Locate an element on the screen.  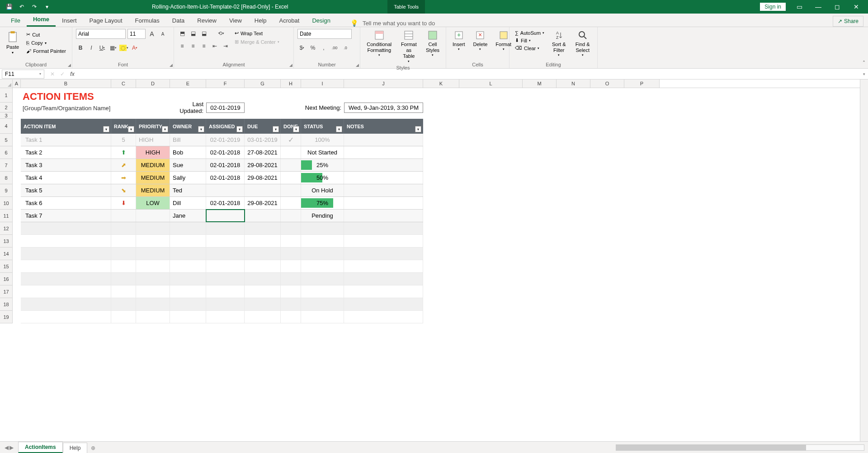
table-row: Task 15HIGHBill02-01-201903-01-2019✓100% is located at coordinates (222, 140).